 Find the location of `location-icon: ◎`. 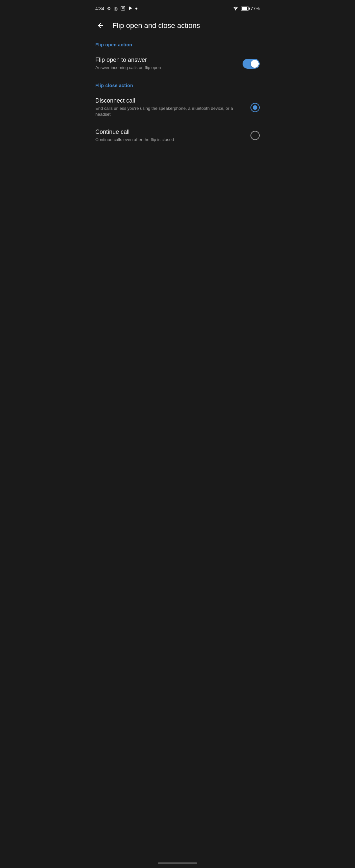

location-icon: ◎ is located at coordinates (116, 9).